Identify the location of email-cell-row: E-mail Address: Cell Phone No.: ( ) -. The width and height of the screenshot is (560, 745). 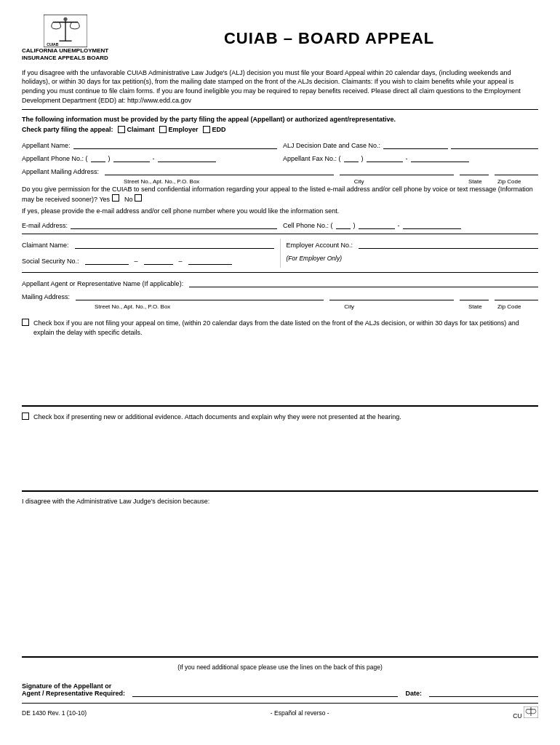
(280, 224).